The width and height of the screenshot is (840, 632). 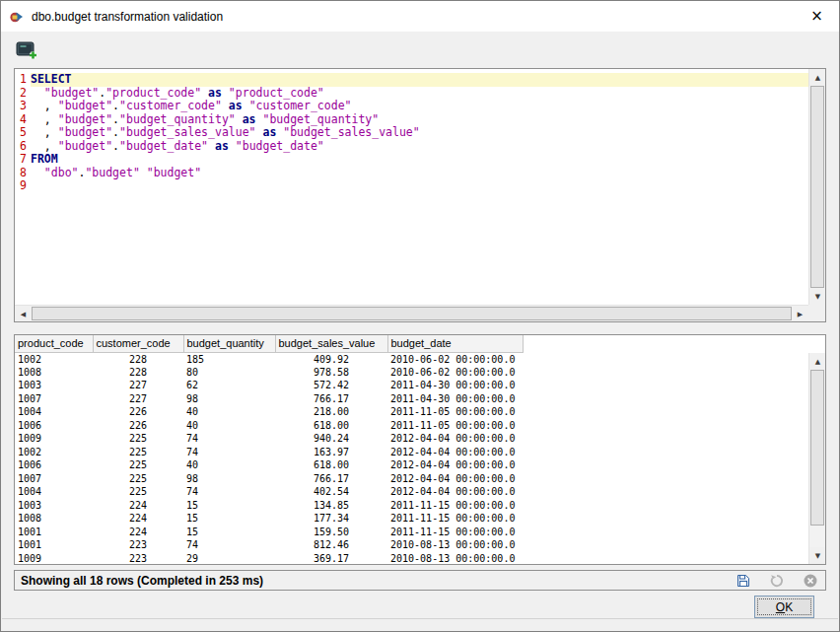 I want to click on table-row: 1002228185409.922010-06-02 00:00:00.0, so click(x=268, y=359).